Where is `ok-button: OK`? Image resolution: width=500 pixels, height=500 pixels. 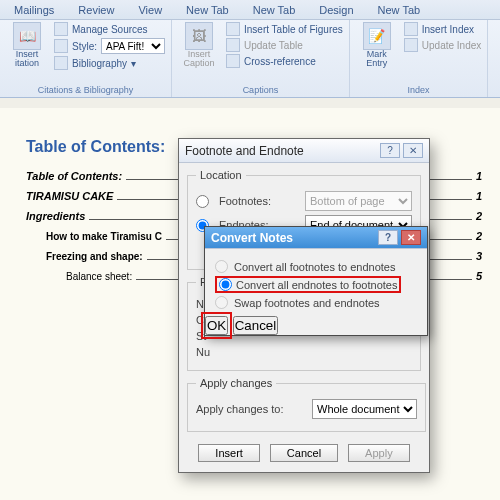 ok-button: OK is located at coordinates (216, 326).